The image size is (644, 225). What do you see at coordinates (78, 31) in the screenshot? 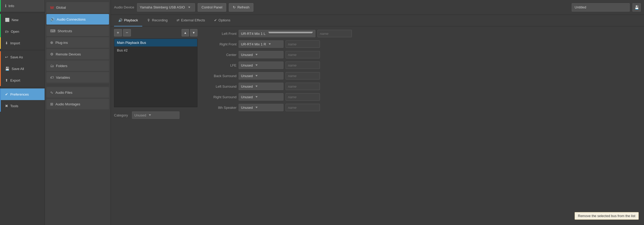
I see `panel-item-shortcuts: ⌨ Shortcuts` at bounding box center [78, 31].